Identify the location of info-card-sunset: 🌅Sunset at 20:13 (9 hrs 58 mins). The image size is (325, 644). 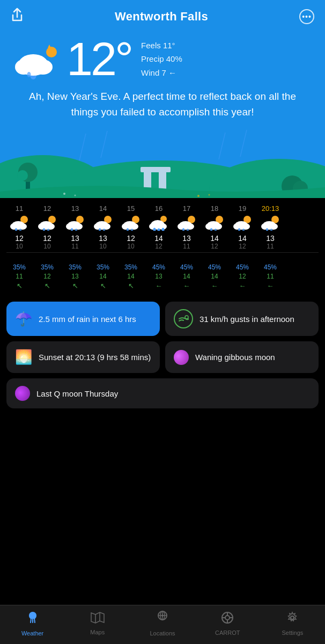
(83, 357).